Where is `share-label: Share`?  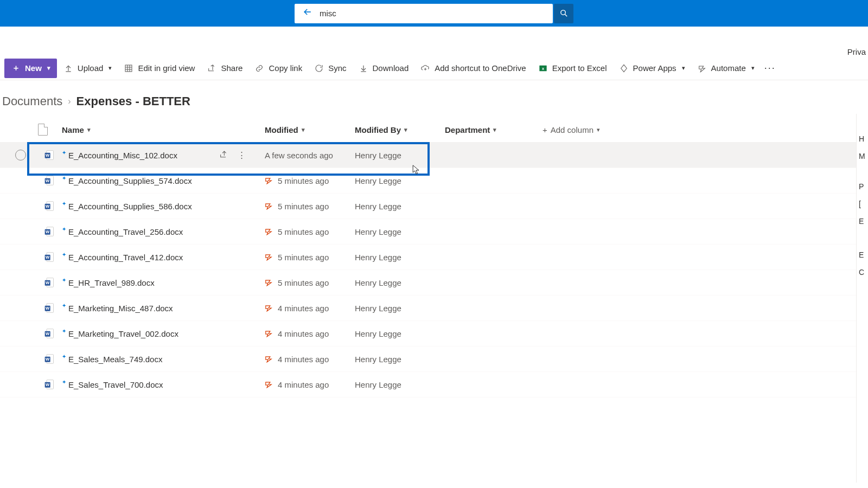 share-label: Share is located at coordinates (232, 68).